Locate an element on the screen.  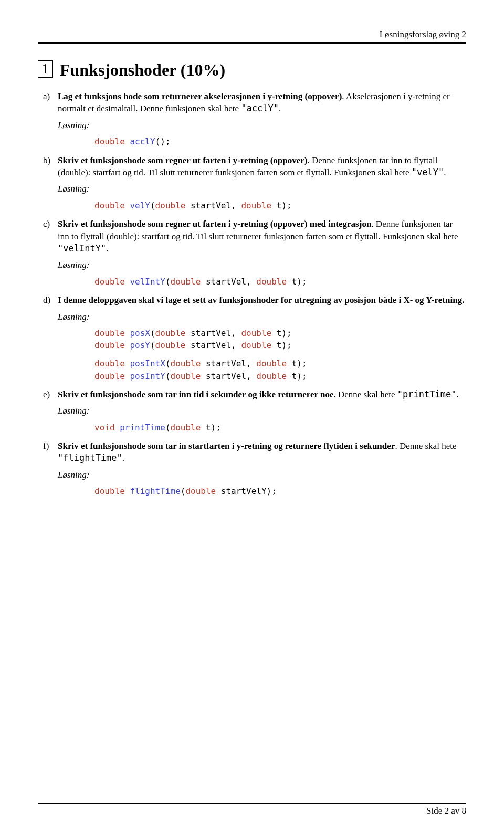
question-b-text2: . is located at coordinates (445, 172).